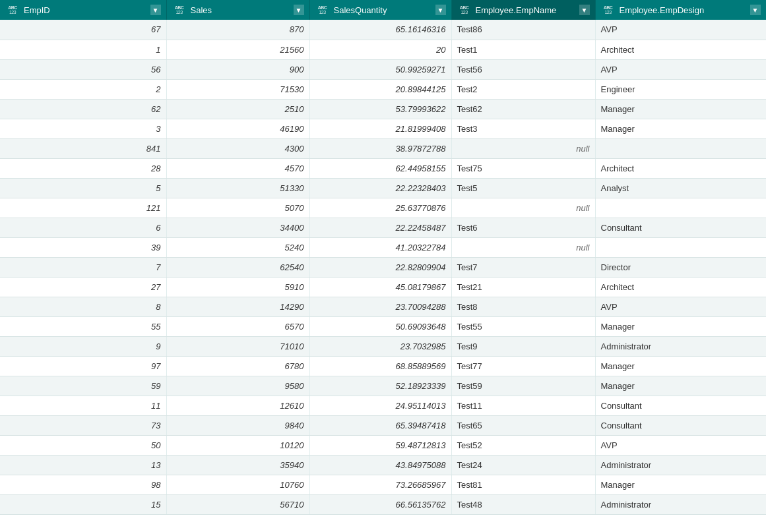  I want to click on cell-empid: 9, so click(83, 346).